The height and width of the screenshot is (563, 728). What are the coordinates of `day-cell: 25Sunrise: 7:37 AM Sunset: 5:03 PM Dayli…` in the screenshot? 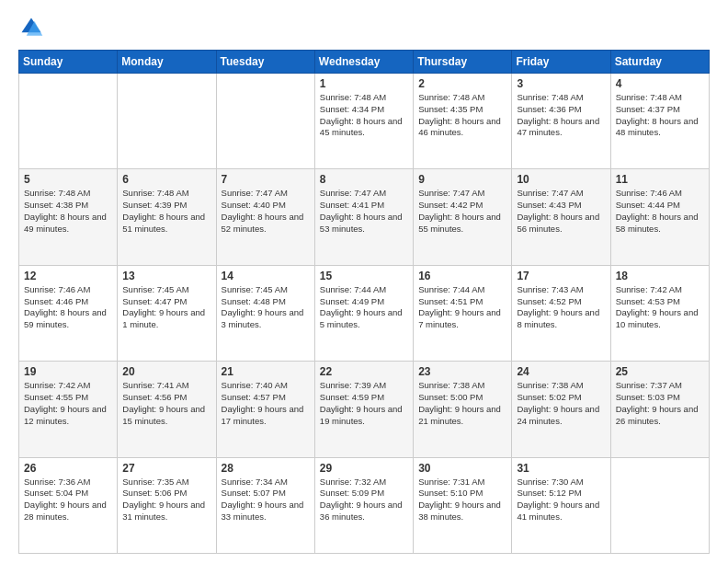 It's located at (660, 409).